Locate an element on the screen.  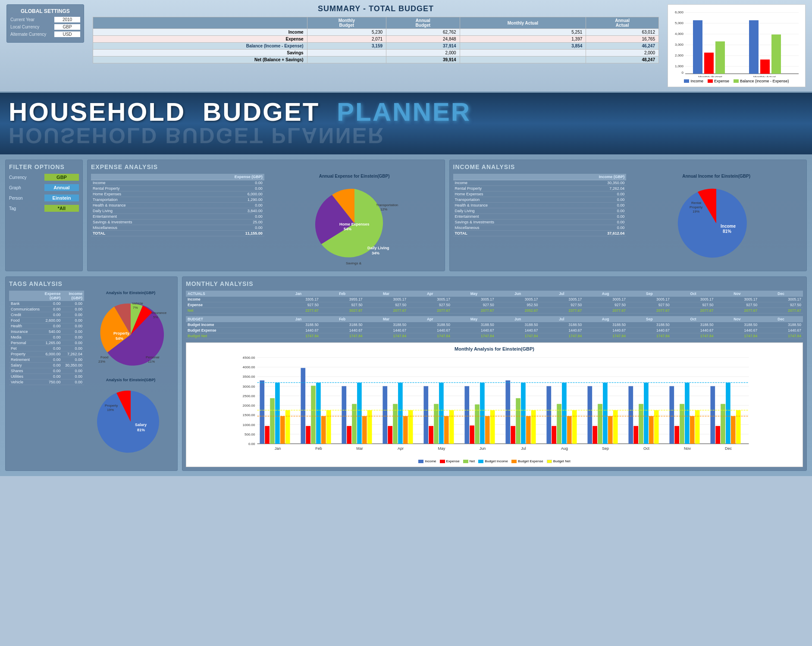
summary-row-monthly-actual is located at coordinates (523, 53).